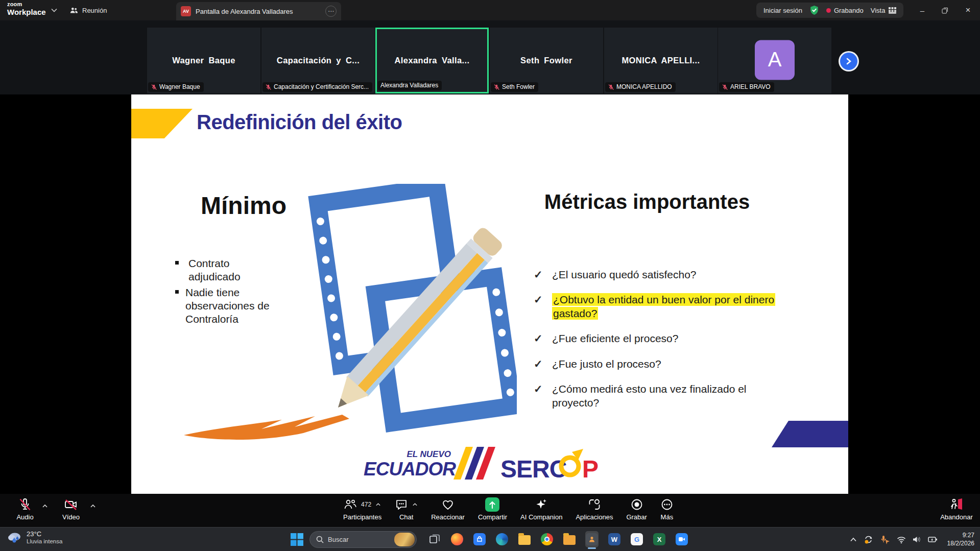 Image resolution: width=980 pixels, height=551 pixels. What do you see at coordinates (366, 505) in the screenshot?
I see `participants-count: 472` at bounding box center [366, 505].